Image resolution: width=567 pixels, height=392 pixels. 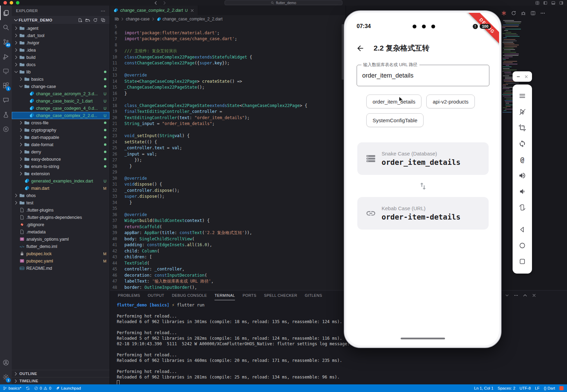 What do you see at coordinates (504, 13) in the screenshot?
I see `flutter-hot-icon` at bounding box center [504, 13].